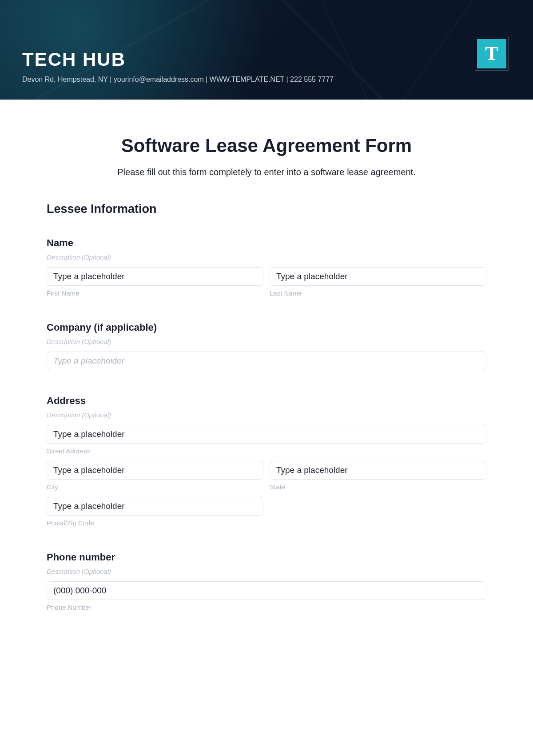 The height and width of the screenshot is (756, 533). What do you see at coordinates (266, 50) in the screenshot?
I see `document-header: TECH HUB Devon Rd, Hempstead, NY | youri…` at bounding box center [266, 50].